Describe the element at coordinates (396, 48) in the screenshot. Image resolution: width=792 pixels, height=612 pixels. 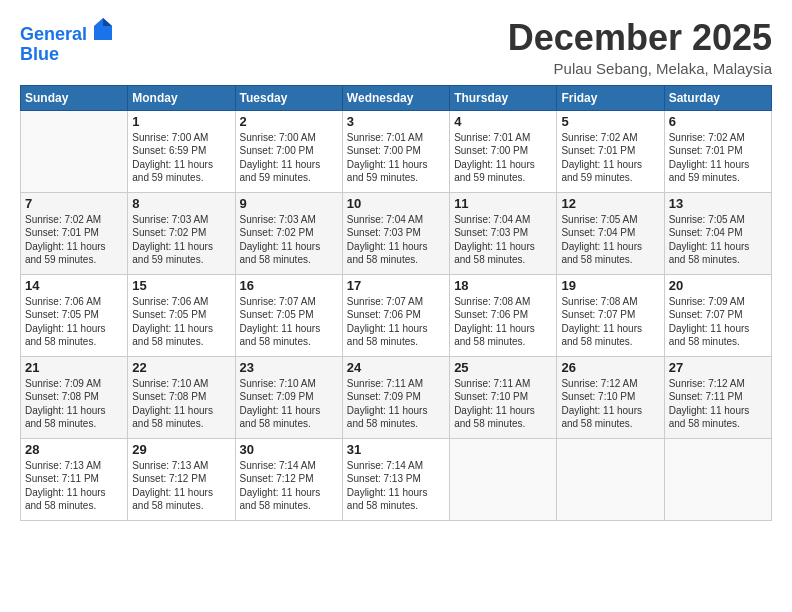
I see `header: General Blue December 2025 Pulau Sebang,…` at that location.